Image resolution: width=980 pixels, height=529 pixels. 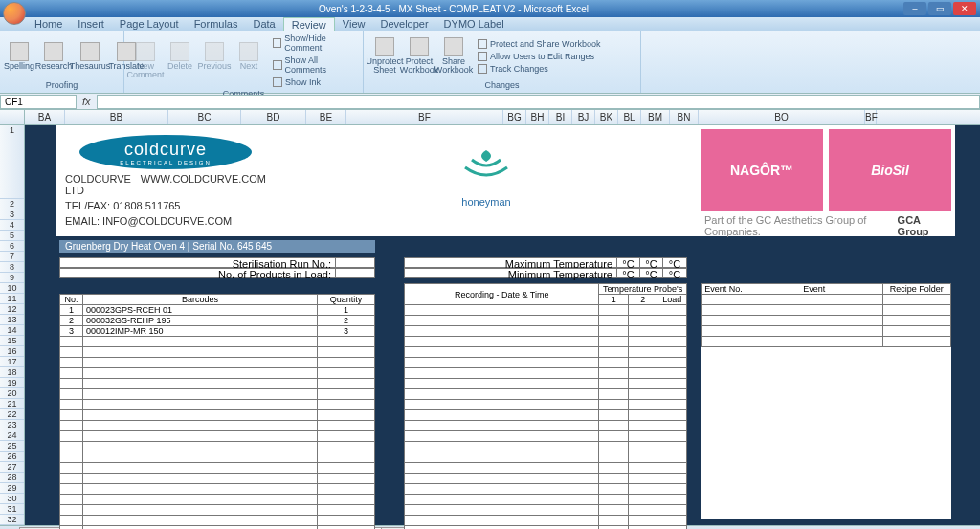 What do you see at coordinates (762, 170) in the screenshot?
I see `nagor-logo: NAGÔR™` at bounding box center [762, 170].